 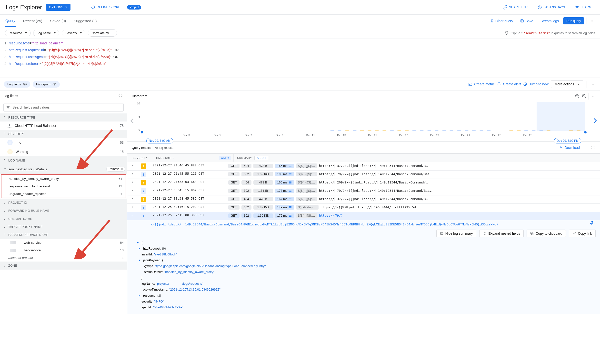 What do you see at coordinates (10, 142) in the screenshot?
I see `info-icon: i` at bounding box center [10, 142].